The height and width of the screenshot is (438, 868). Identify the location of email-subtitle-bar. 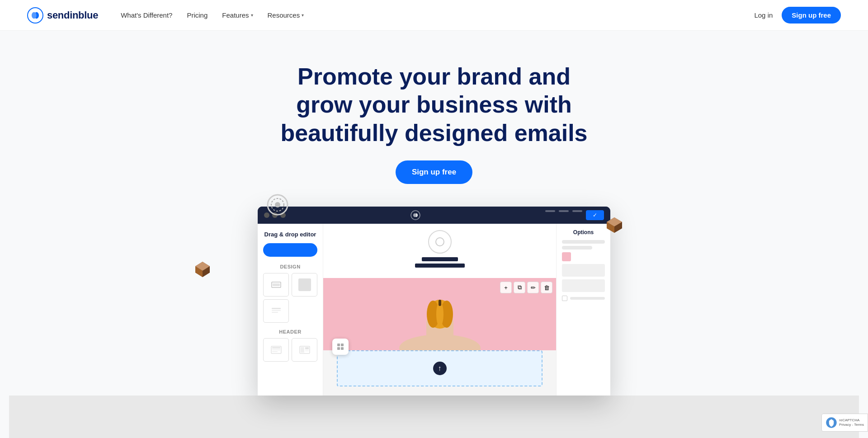
(440, 266).